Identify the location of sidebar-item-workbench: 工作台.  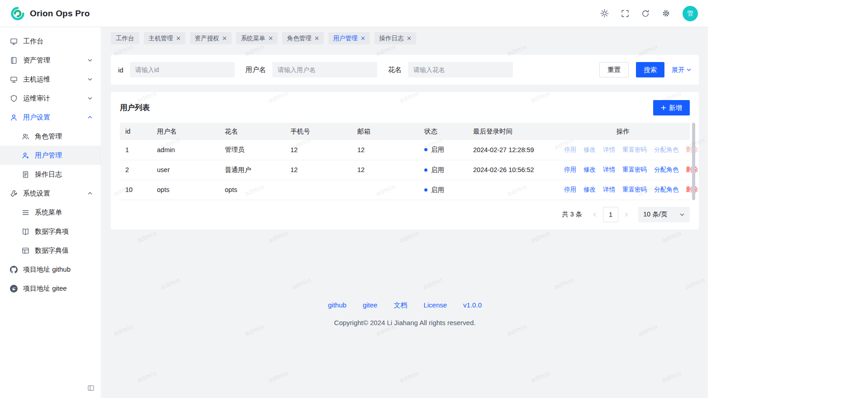
(51, 41).